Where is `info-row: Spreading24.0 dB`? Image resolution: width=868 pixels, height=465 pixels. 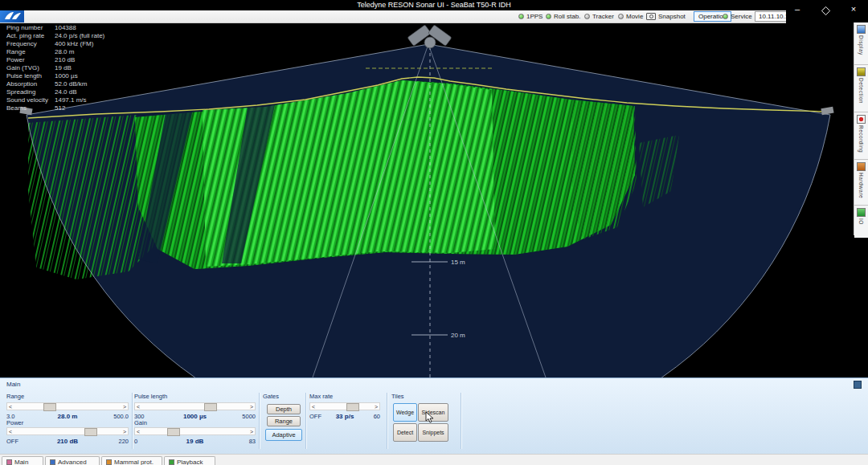
info-row: Spreading24.0 dB is located at coordinates (55, 92).